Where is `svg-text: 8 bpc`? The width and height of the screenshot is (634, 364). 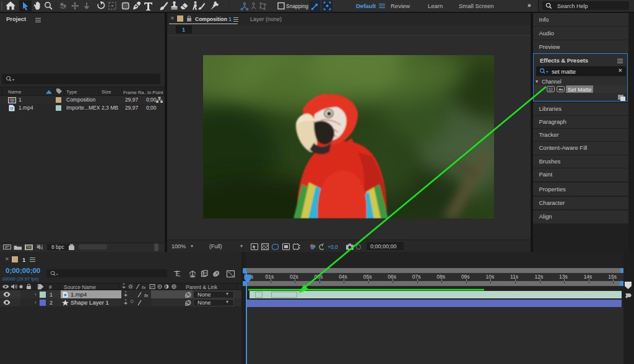
svg-text: 8 bpc is located at coordinates (58, 247).